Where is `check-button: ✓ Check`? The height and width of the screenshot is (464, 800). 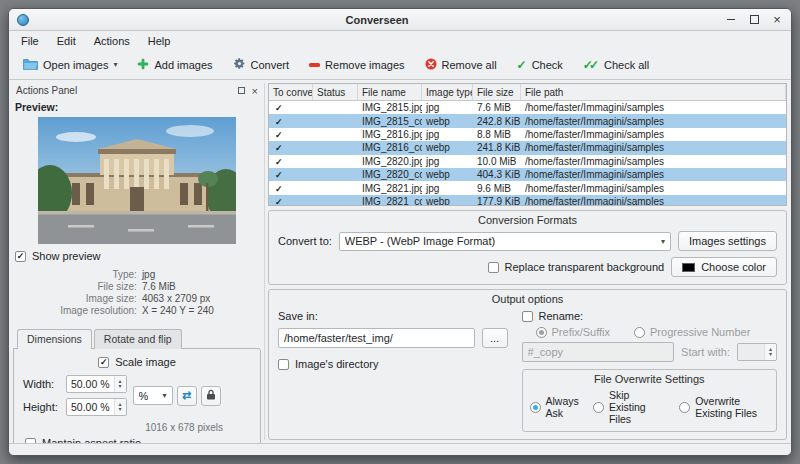 check-button: ✓ Check is located at coordinates (540, 65).